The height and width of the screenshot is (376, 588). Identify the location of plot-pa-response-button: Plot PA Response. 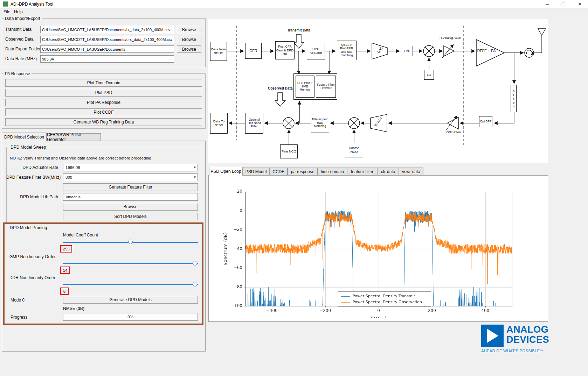
(104, 102).